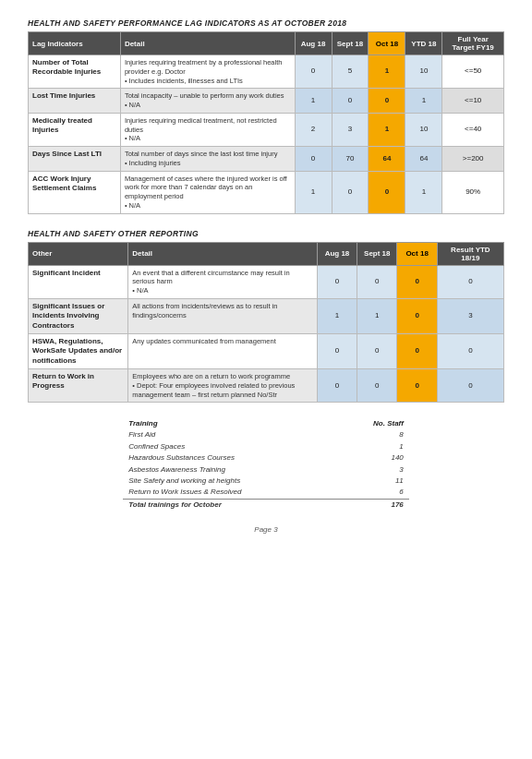 This screenshot has height=759, width=532. I want to click on lag-table-row: Lost Time Injuries Total incapacity – un…, so click(266, 102).